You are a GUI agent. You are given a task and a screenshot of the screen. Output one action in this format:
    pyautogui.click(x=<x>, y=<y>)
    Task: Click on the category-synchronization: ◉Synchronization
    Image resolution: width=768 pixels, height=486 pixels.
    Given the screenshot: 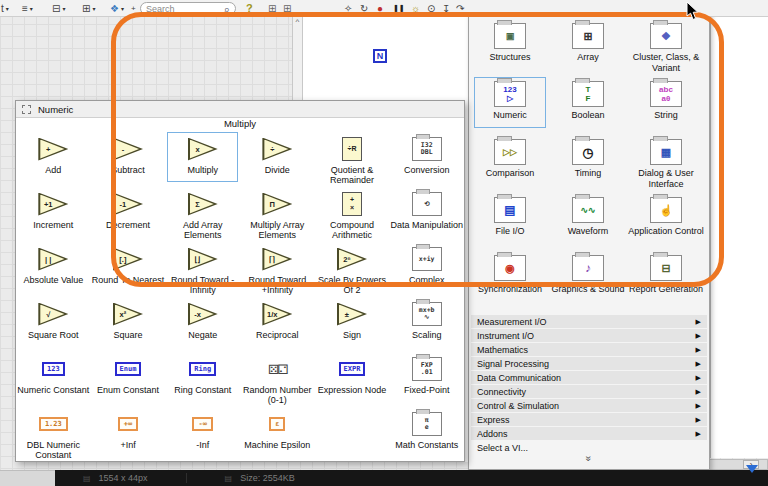 What is the action you would take?
    pyautogui.click(x=510, y=279)
    